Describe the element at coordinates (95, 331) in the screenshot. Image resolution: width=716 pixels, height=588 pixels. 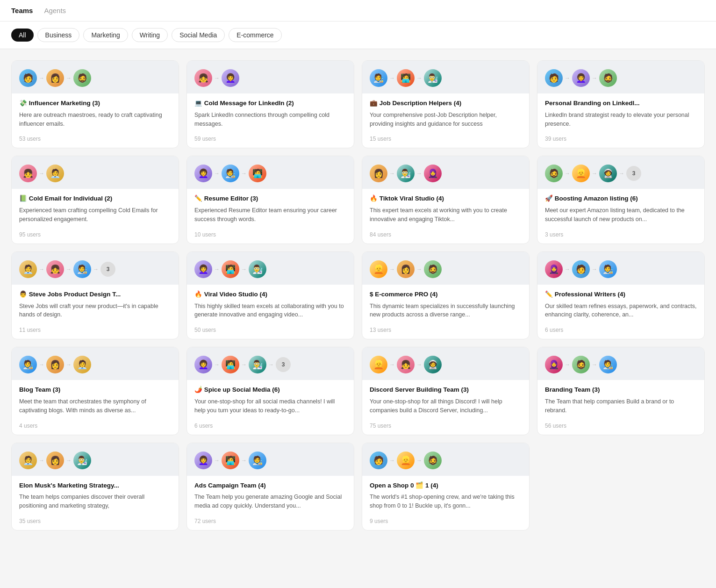
I see `card-users: 11 users` at that location.